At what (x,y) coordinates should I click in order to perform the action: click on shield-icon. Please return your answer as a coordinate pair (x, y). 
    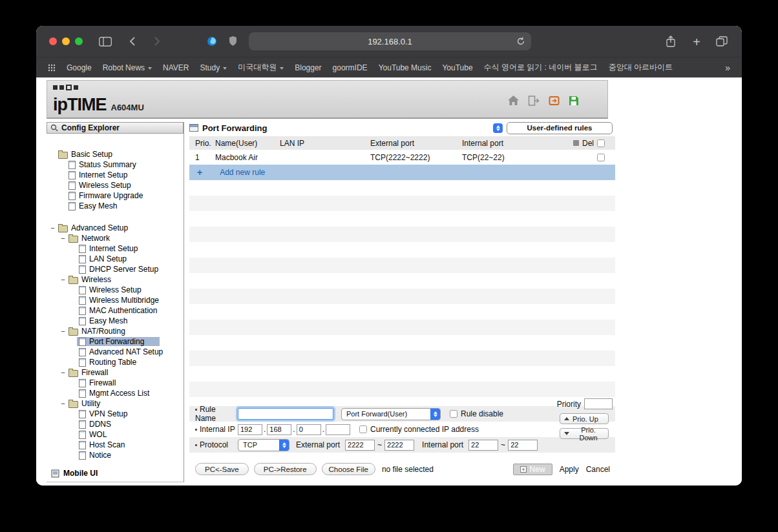
    Looking at the image, I should click on (233, 41).